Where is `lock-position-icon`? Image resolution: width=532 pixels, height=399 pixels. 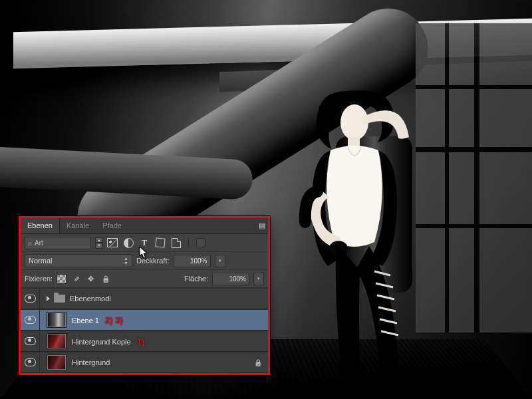
lock-position-icon is located at coordinates (90, 279).